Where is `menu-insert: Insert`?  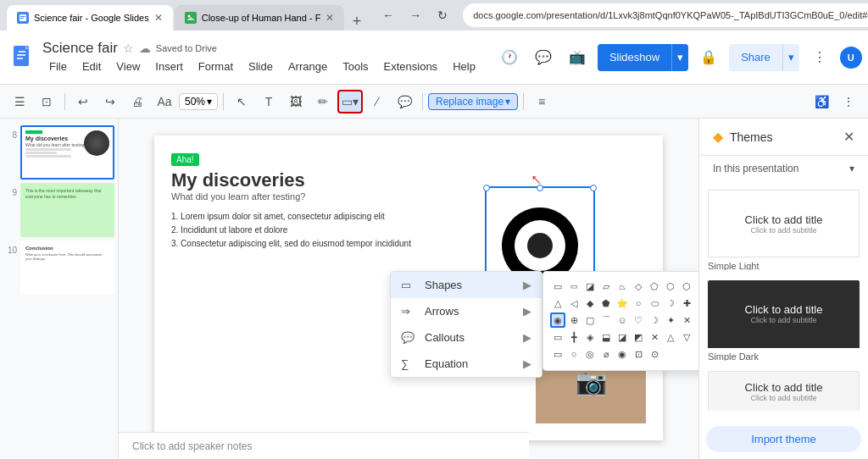
menu-insert: Insert is located at coordinates (170, 66).